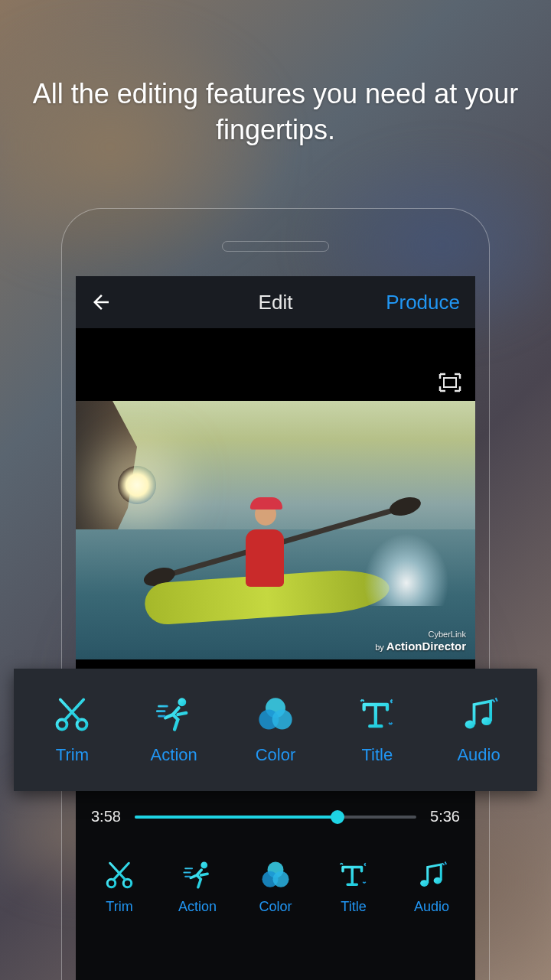 The height and width of the screenshot is (980, 551). What do you see at coordinates (101, 302) in the screenshot?
I see `back-arrow-icon` at bounding box center [101, 302].